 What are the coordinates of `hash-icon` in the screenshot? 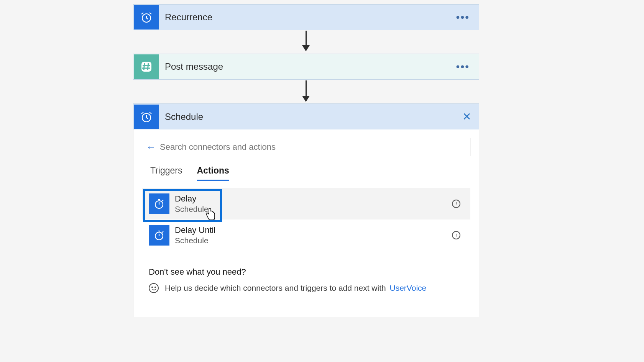 It's located at (146, 67).